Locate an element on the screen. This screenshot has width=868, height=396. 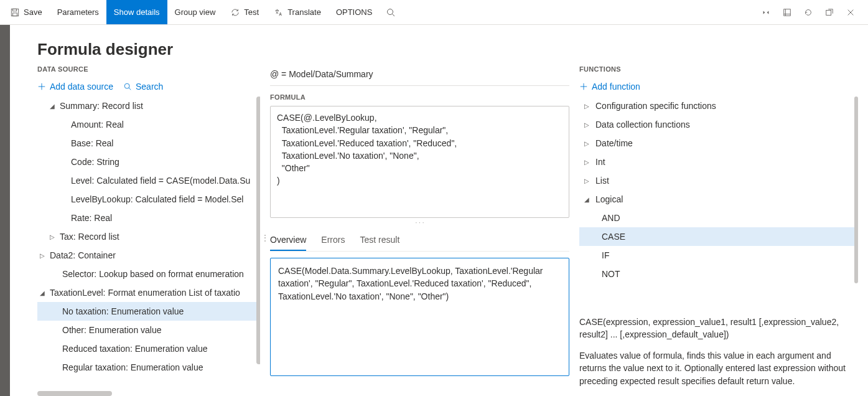
fn-cat-logical: ◢Logical is located at coordinates (719, 199).